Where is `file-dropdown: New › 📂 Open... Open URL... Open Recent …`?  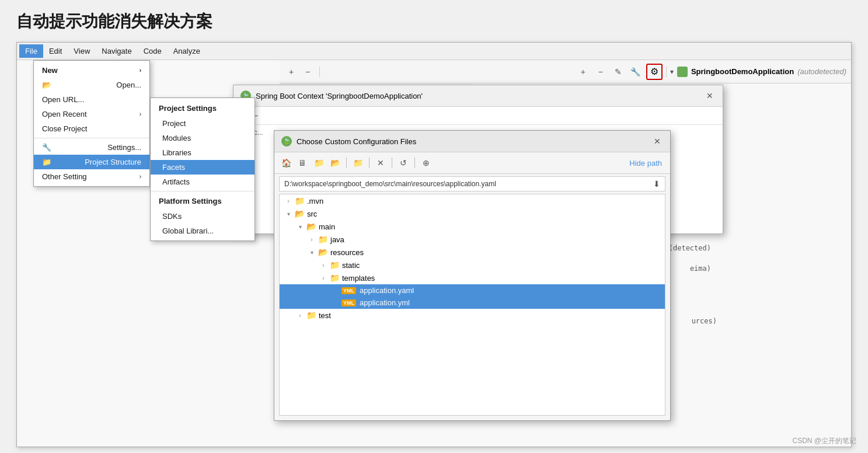 file-dropdown: New › 📂 Open... Open URL... Open Recent … is located at coordinates (92, 124).